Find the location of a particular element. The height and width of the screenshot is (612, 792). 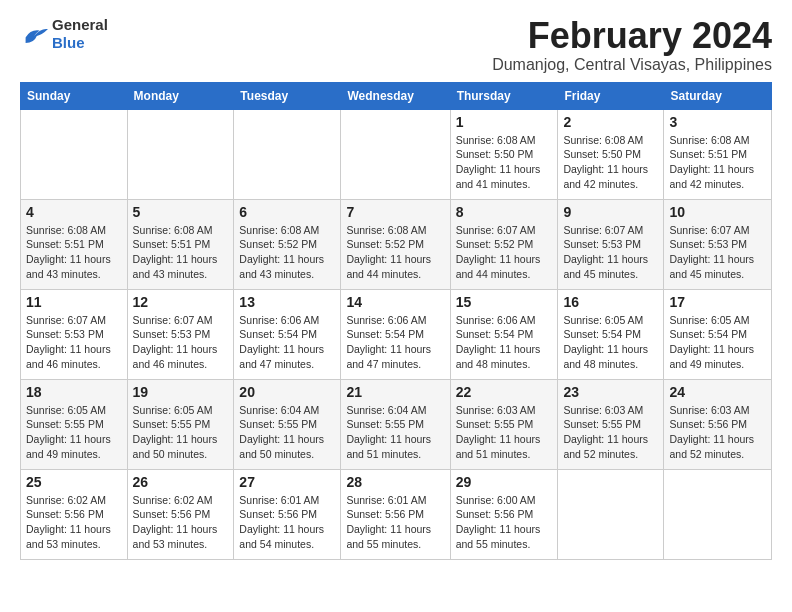

day-number: 21 is located at coordinates (395, 392).